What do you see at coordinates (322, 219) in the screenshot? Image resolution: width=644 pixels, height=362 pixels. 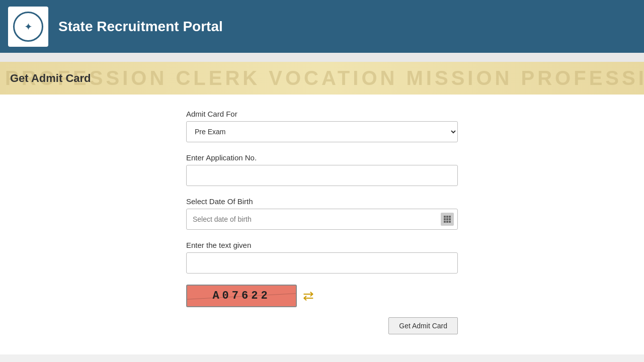 I see `dob-input` at bounding box center [322, 219].